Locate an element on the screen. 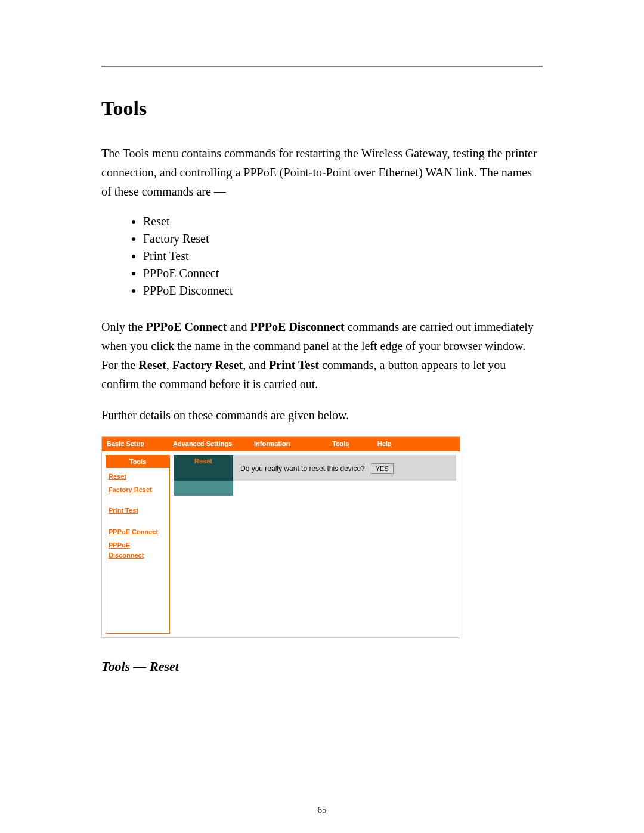 Image resolution: width=644 pixels, height=833 pixels. sidebar: Tools Reset Factory Reset Print Test PPP… is located at coordinates (138, 544).